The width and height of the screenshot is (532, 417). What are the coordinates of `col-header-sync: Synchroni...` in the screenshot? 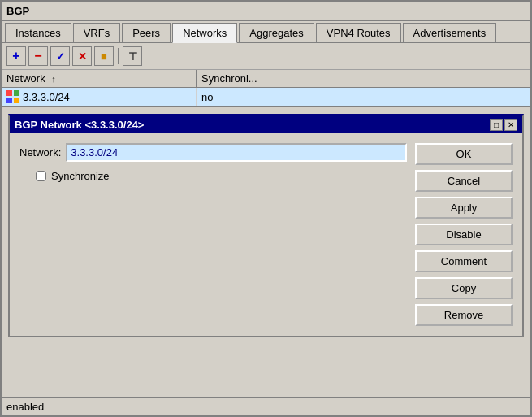 It's located at (237, 78).